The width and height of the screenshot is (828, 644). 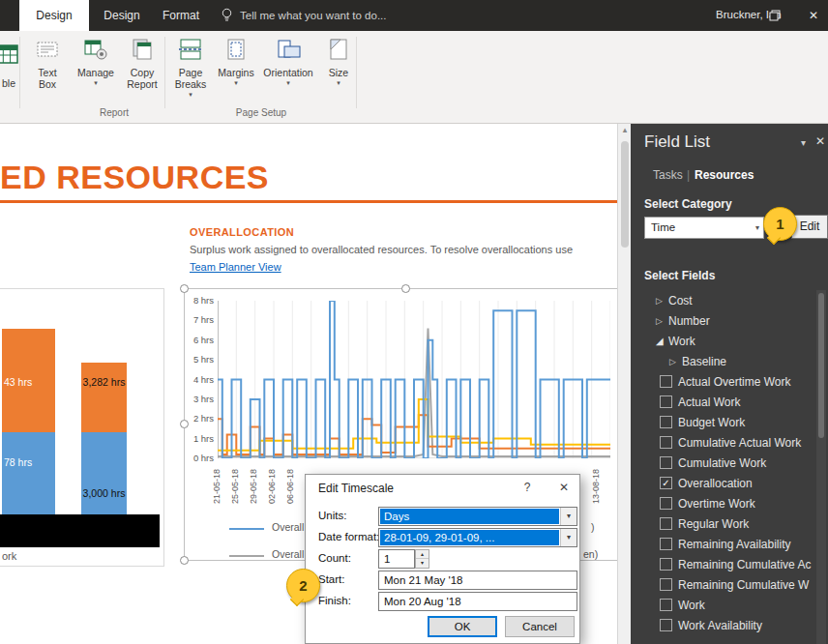 What do you see at coordinates (356, 488) in the screenshot?
I see `dialog-title: Edit Timescale` at bounding box center [356, 488].